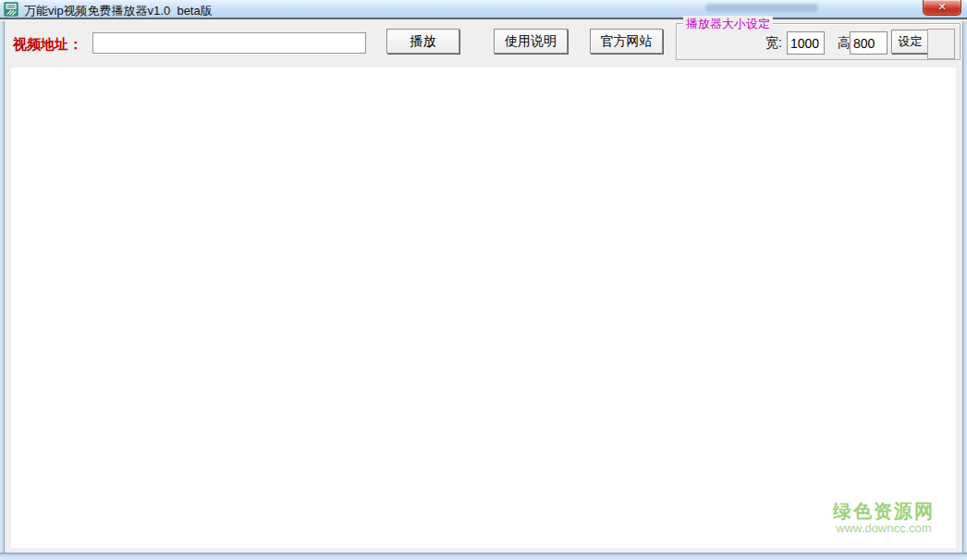  I want to click on app-icon, so click(11, 9).